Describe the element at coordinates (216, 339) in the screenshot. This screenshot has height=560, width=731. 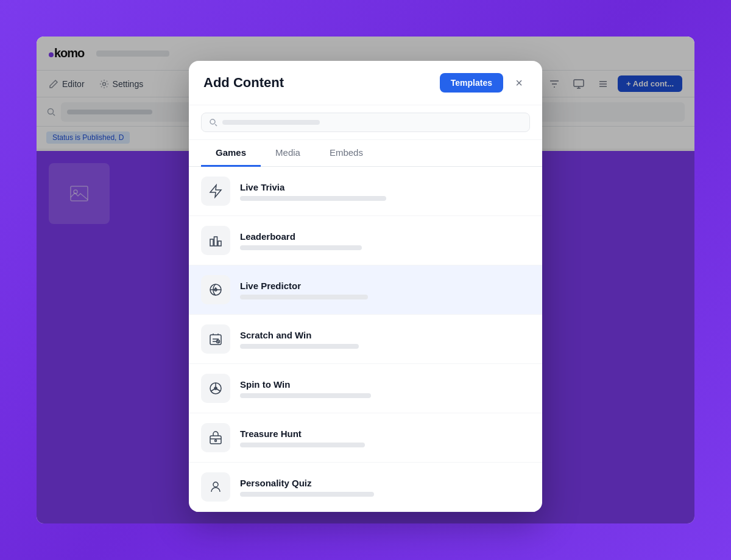
I see `scratch-and-win-icon` at that location.